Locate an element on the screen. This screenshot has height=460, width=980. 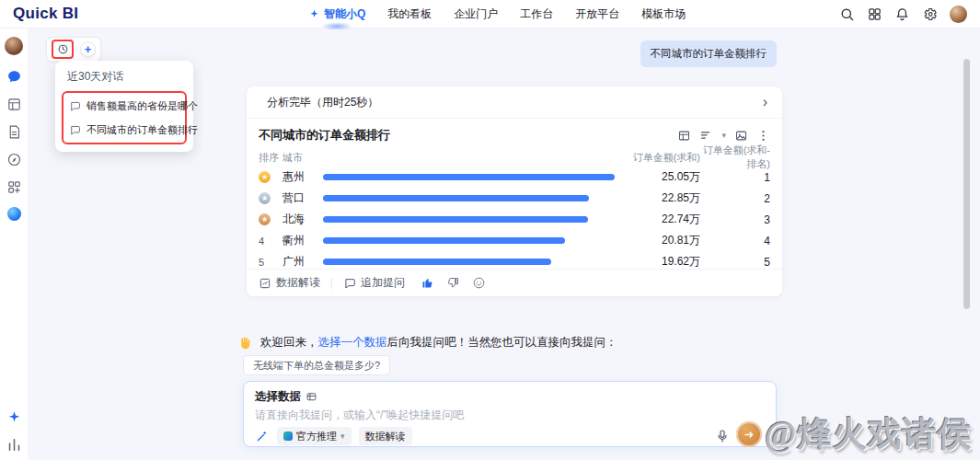
sidebar-avatar is located at coordinates (14, 46).